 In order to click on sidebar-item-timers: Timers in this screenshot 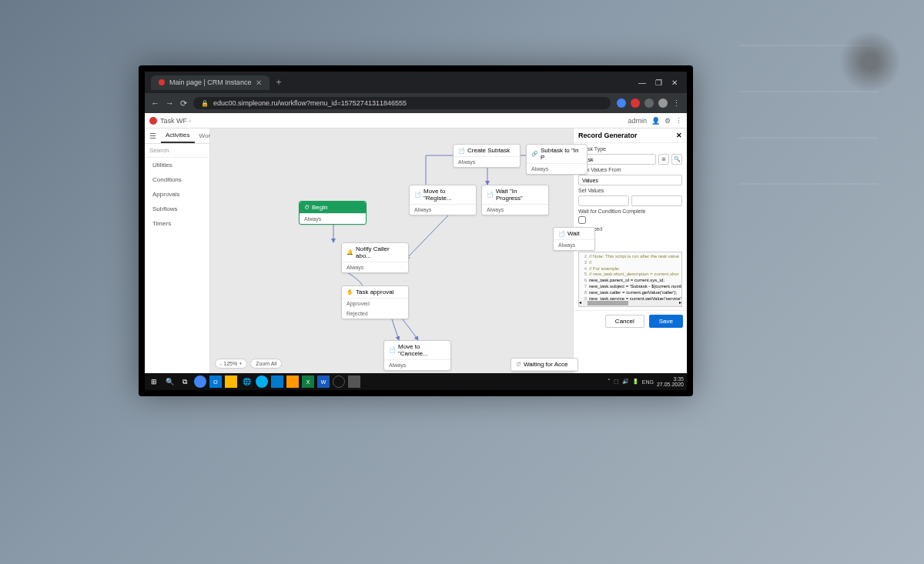, I will do `click(177, 223)`.